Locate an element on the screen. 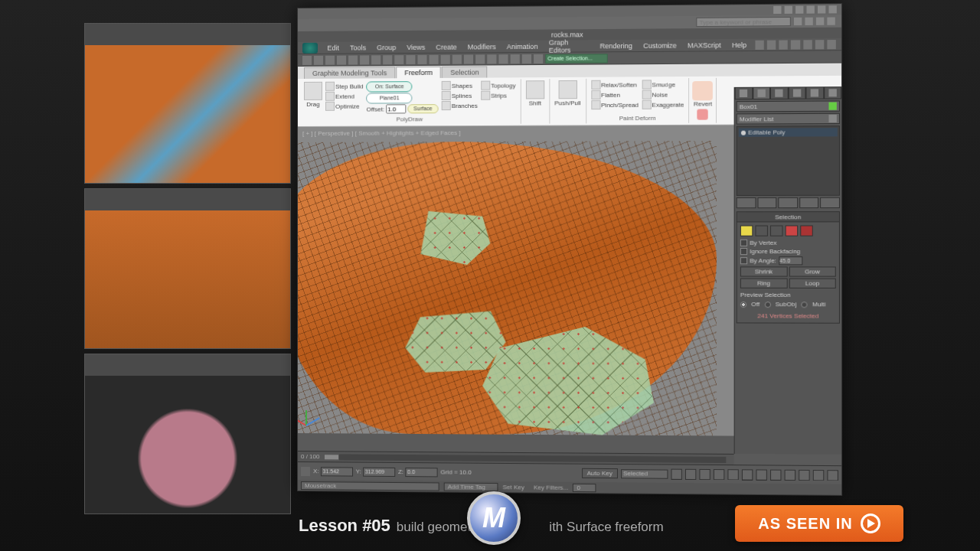 This screenshot has width=980, height=551. maximize-vp-icon is located at coordinates (832, 475).